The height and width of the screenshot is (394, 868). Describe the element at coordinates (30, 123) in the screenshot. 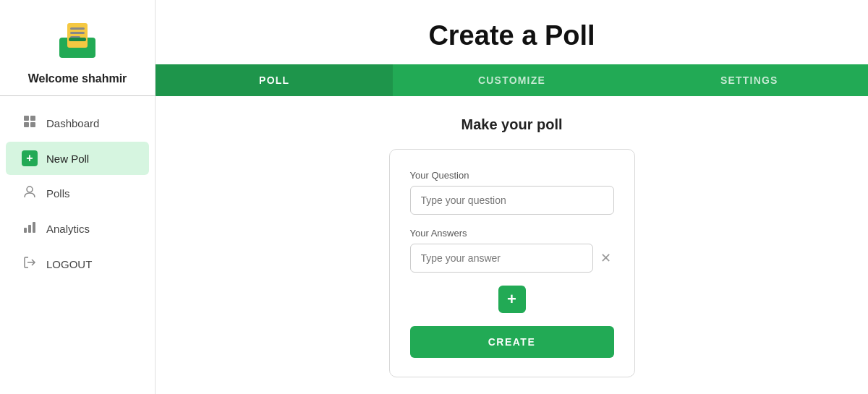

I see `grid-icon` at that location.